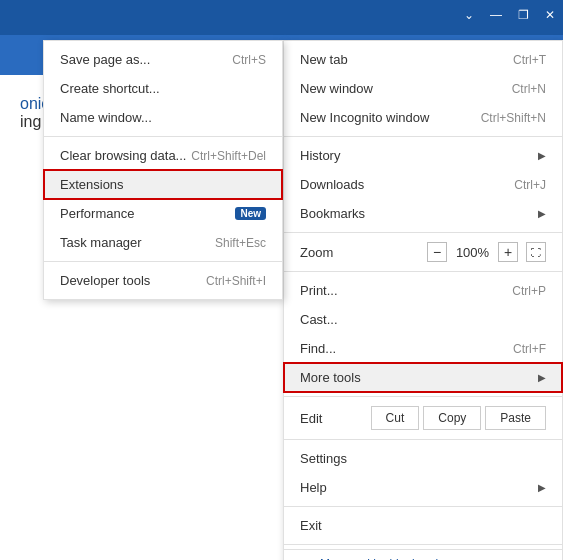  I want to click on menu-label-help: Help, so click(314, 488).